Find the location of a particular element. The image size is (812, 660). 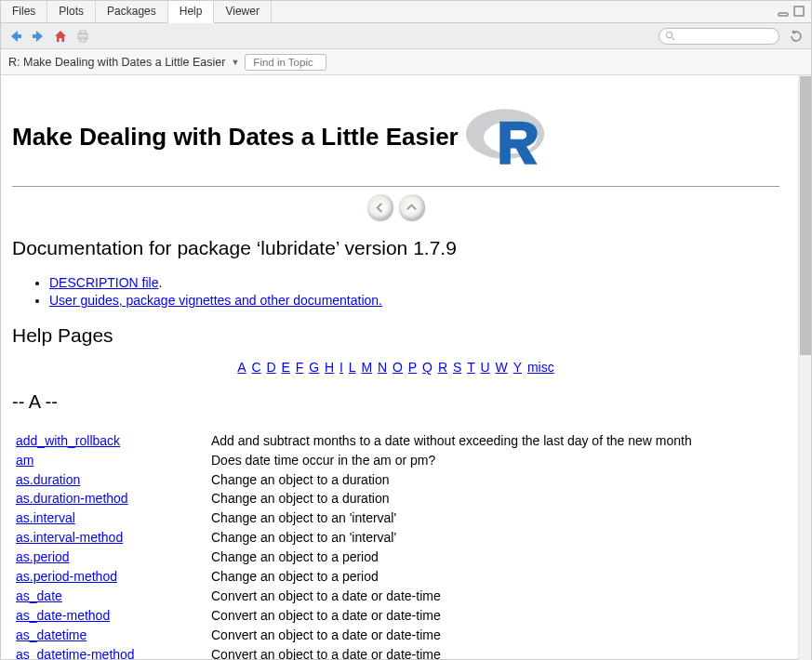

r-logo-icon is located at coordinates (507, 138).